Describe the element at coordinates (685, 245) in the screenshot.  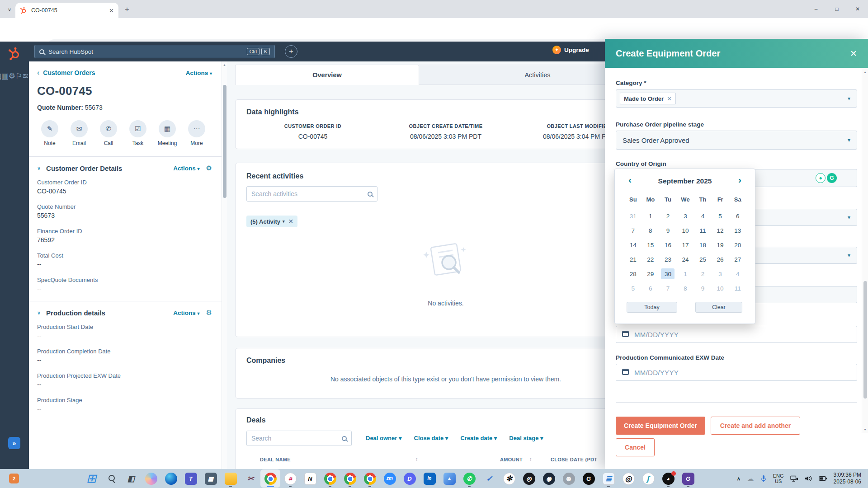
I see `calendar-day: 17` at that location.